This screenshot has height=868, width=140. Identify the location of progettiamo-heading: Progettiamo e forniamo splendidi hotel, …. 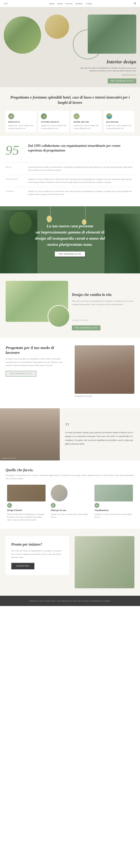
(70, 100).